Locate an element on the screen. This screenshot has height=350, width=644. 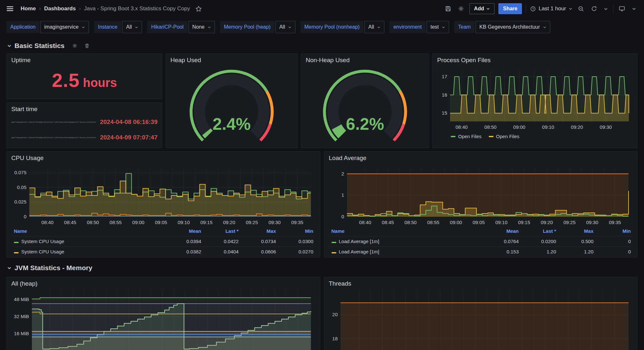
variable-memory-pool-heap-label: Memory Pool (heap) is located at coordinates (247, 27).